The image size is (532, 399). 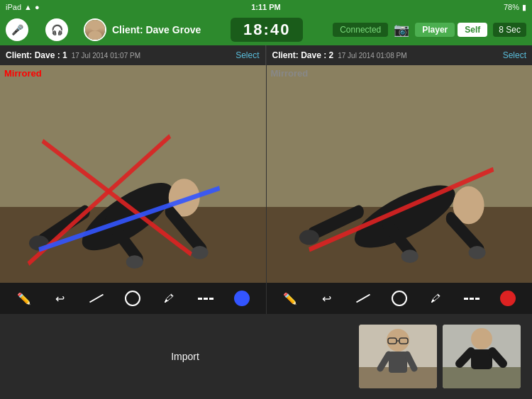 I want to click on right-color-tool, so click(x=508, y=298).